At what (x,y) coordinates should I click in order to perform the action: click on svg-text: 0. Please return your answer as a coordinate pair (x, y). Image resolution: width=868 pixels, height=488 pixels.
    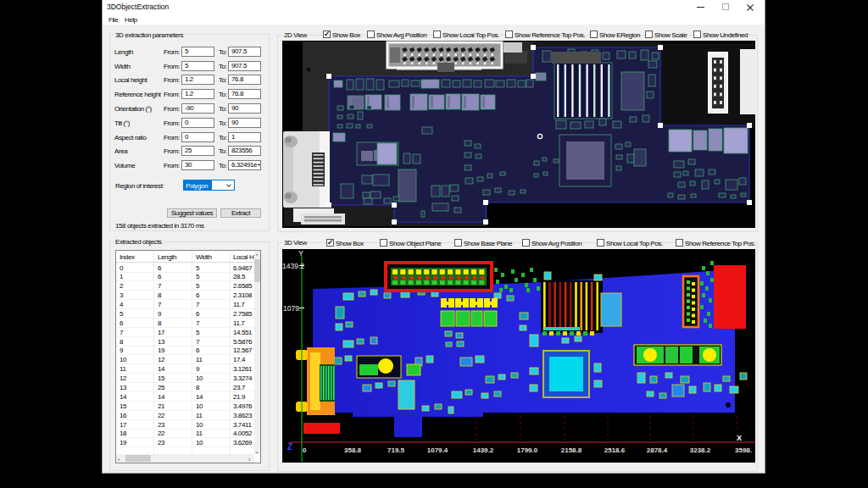
    Looking at the image, I should click on (305, 451).